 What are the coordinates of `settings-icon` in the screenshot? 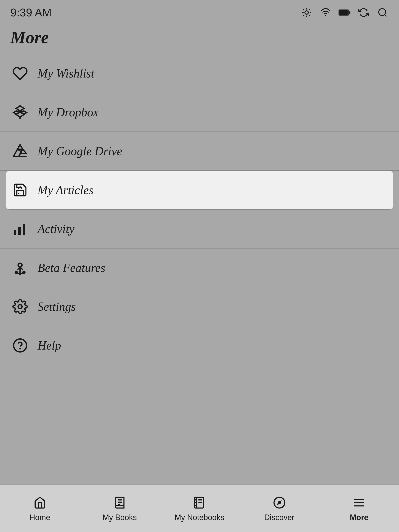 It's located at (20, 306).